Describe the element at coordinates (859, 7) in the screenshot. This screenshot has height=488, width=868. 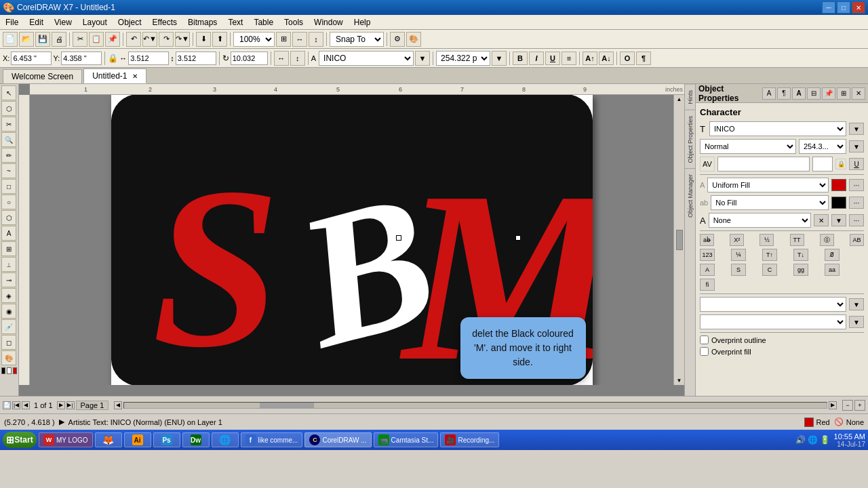
I see `close-button: ✕` at that location.